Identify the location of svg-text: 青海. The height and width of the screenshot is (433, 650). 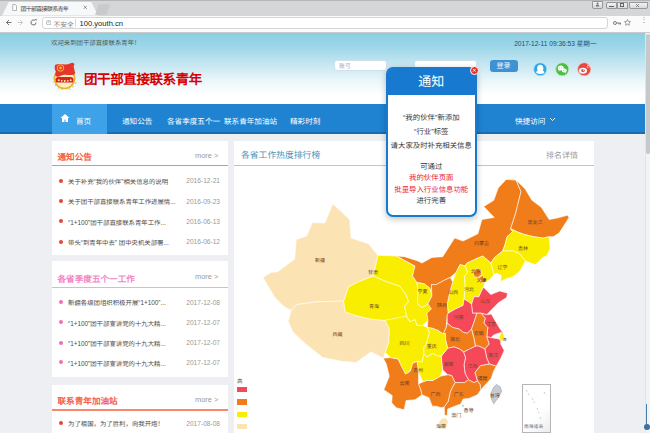
(374, 306).